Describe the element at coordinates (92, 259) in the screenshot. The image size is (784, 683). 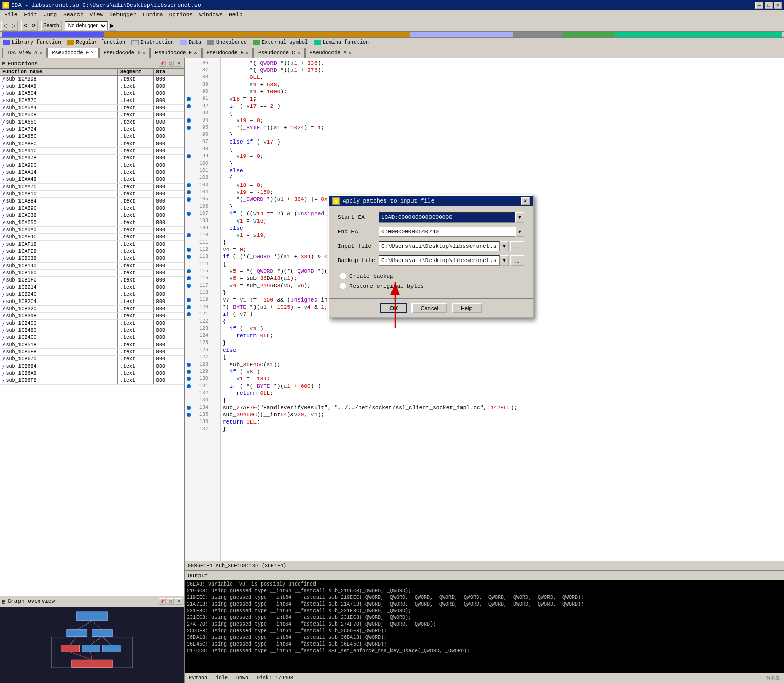
I see `function-row: ƒsub_1CB038.text000` at that location.